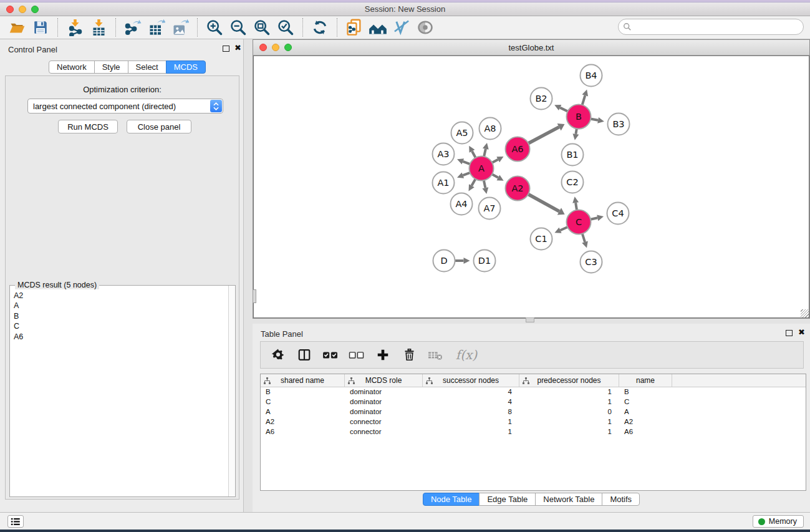 The width and height of the screenshot is (810, 532). I want to click on save-session-icon, so click(41, 27).